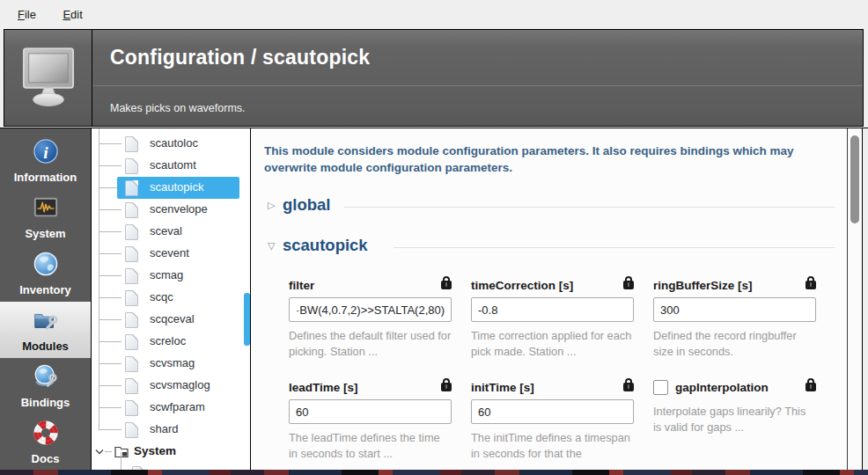  What do you see at coordinates (171, 253) in the screenshot?
I see `tree-item-scevent: scevent` at bounding box center [171, 253].